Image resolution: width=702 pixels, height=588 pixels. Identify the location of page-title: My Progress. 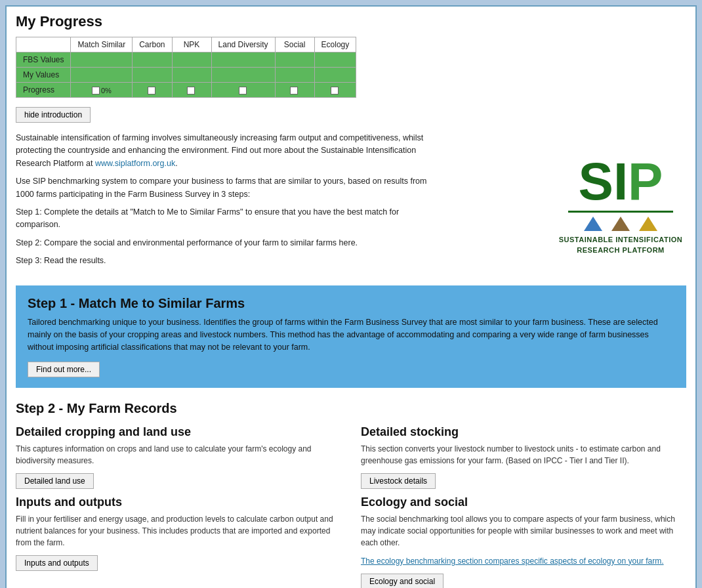
(351, 22).